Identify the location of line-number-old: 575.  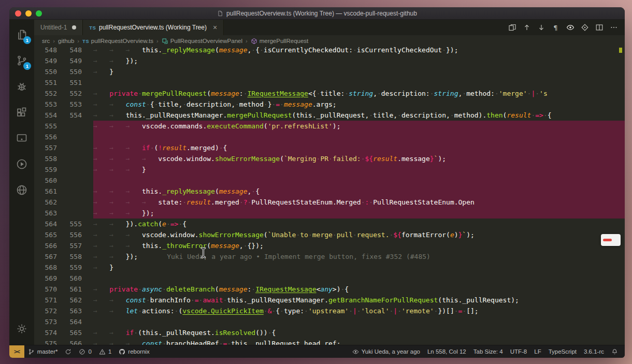
(46, 342).